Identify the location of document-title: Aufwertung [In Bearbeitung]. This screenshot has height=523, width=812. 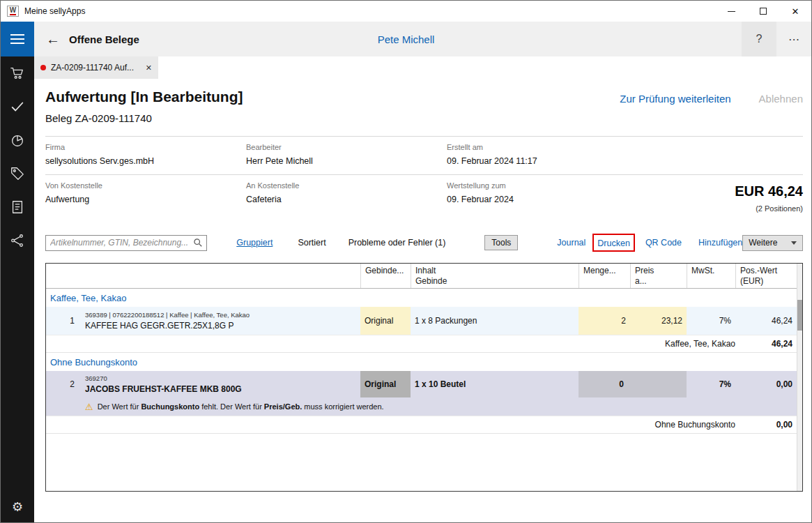
(144, 97).